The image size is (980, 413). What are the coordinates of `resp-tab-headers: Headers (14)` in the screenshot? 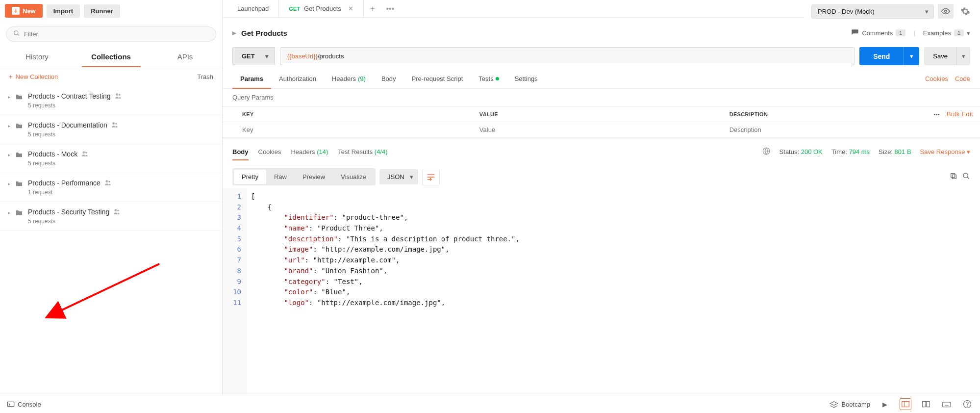 It's located at (309, 152).